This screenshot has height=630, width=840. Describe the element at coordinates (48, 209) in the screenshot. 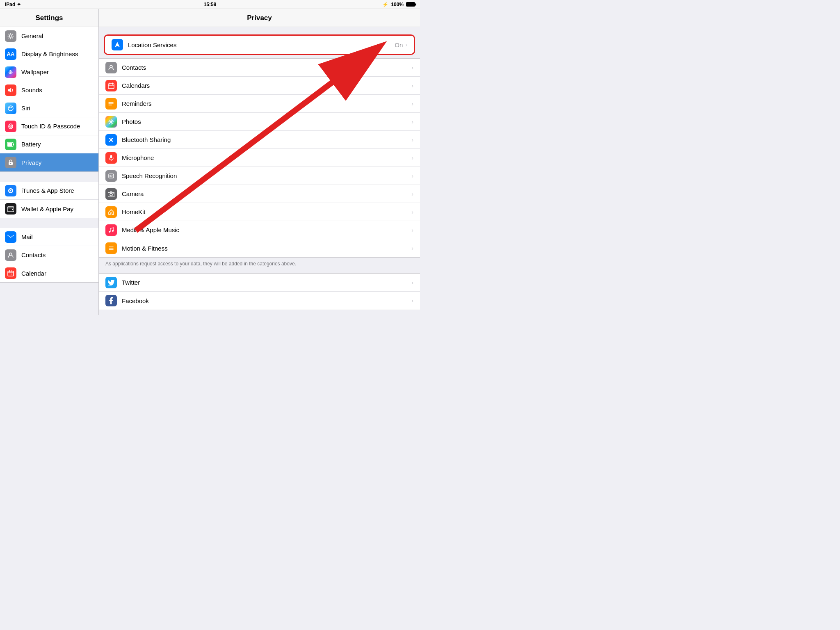

I see `wallet-label: Wallet & Apple Pay` at that location.